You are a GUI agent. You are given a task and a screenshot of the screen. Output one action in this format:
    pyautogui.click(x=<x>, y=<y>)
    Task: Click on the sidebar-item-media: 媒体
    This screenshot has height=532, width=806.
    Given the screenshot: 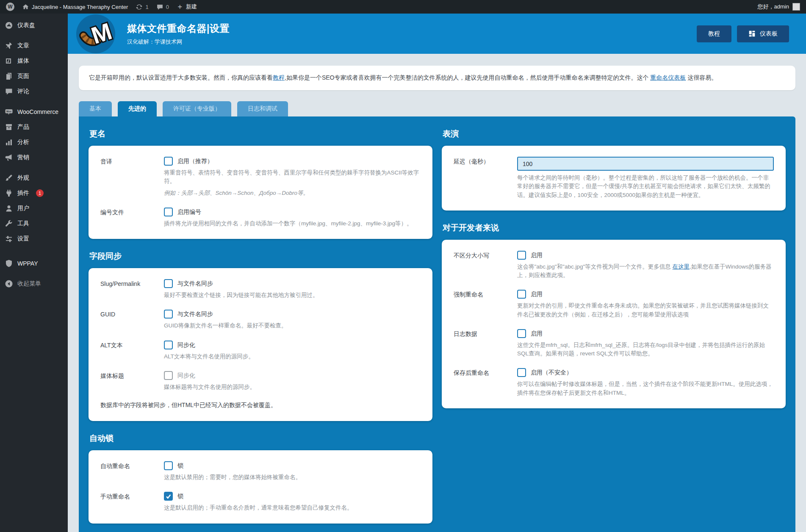 What is the action you would take?
    pyautogui.click(x=34, y=61)
    